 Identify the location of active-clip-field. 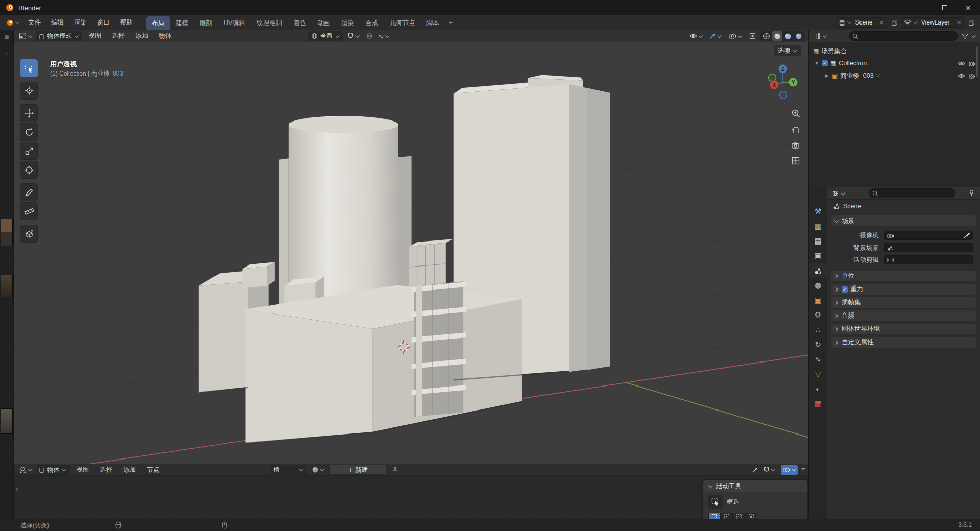
(928, 260).